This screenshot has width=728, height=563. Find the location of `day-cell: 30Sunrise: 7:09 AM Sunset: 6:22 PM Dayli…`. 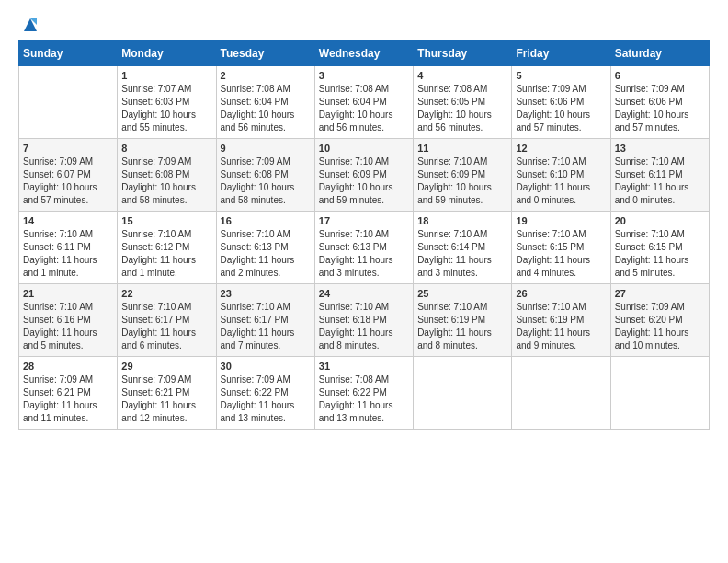

day-cell: 30Sunrise: 7:09 AM Sunset: 6:22 PM Dayli… is located at coordinates (265, 394).